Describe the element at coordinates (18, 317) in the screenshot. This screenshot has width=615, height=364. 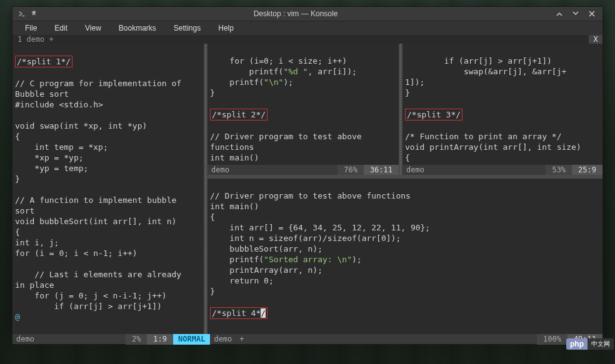
I see `overflow-marker: @` at that location.